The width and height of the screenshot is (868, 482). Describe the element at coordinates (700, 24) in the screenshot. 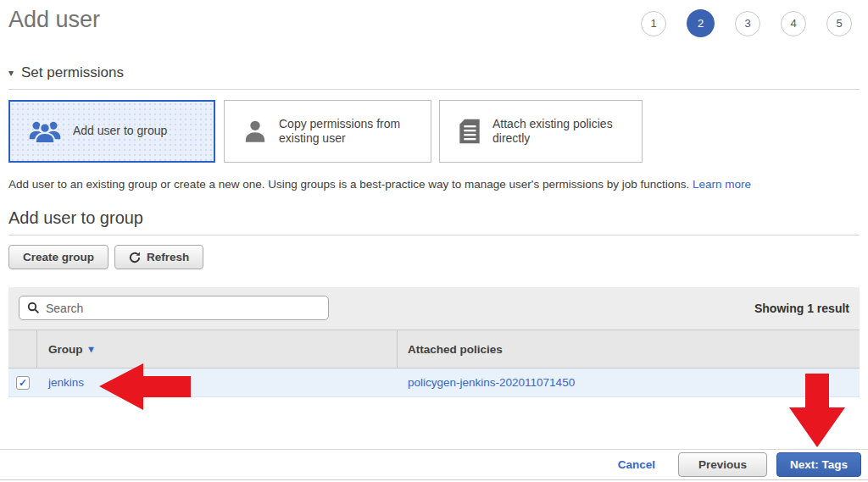

I see `step-2-active: 2` at that location.